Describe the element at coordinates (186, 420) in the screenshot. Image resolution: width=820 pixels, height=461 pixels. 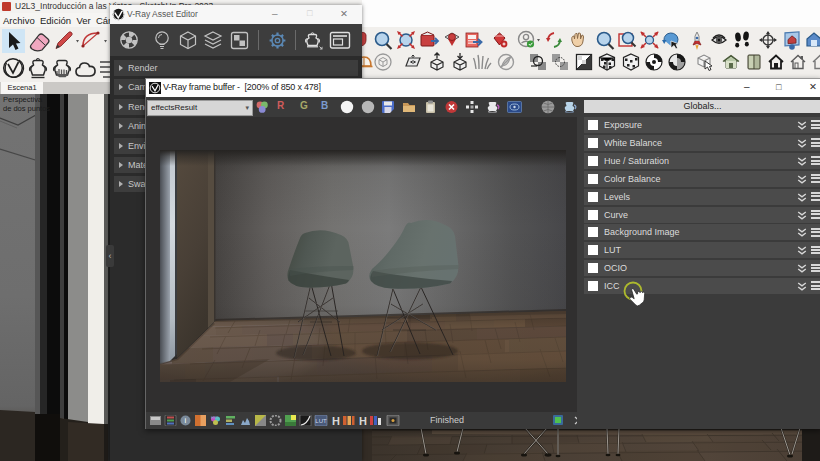
I see `svg-text: i` at that location.